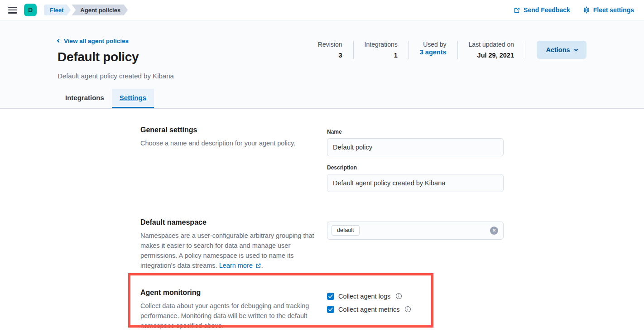 The height and width of the screenshot is (333, 644). Describe the element at coordinates (116, 57) in the screenshot. I see `page-title: Default policy` at that location.